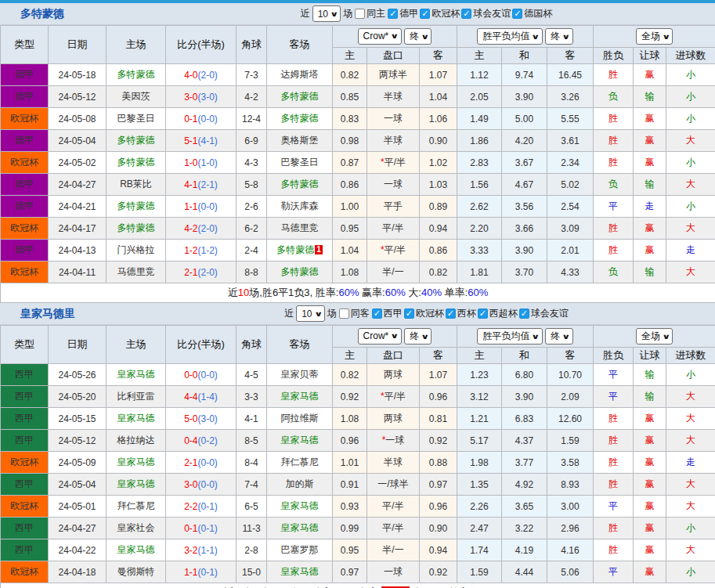  What do you see at coordinates (136, 441) in the screenshot?
I see `home-team: 格拉纳达` at bounding box center [136, 441].